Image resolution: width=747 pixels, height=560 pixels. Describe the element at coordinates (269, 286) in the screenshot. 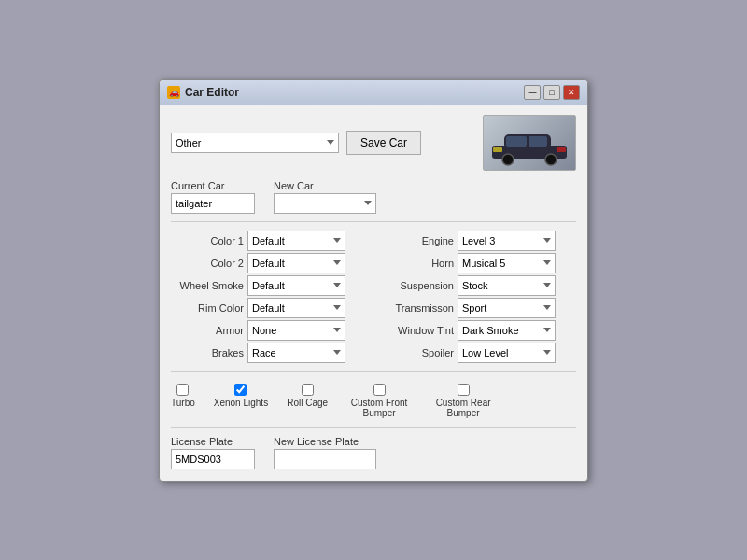

I see `wheel-smoke-row: Wheel Smoke DefaultNoneBlueRed` at that location.